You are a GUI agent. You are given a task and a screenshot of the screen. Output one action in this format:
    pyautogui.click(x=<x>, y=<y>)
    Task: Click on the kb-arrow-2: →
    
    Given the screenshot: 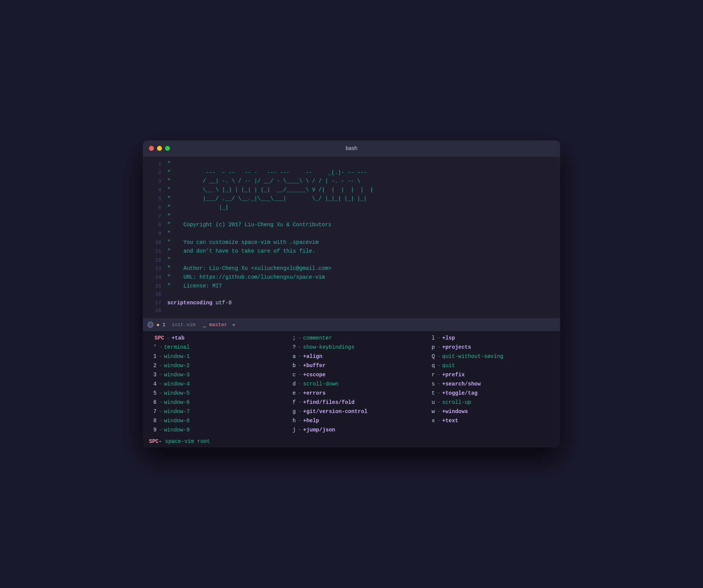 What is the action you would take?
    pyautogui.click(x=299, y=338)
    